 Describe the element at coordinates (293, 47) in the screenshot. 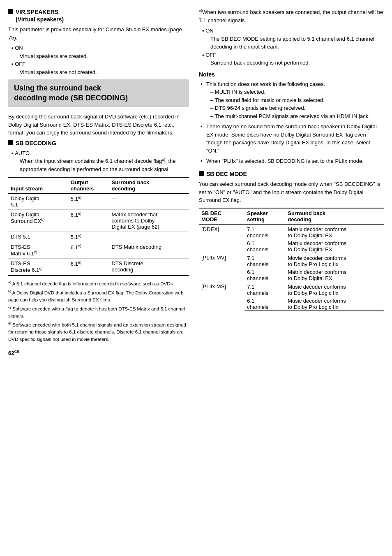

I see `on-off-list: ON The SB DEC MODE setting is applied to…` at that location.